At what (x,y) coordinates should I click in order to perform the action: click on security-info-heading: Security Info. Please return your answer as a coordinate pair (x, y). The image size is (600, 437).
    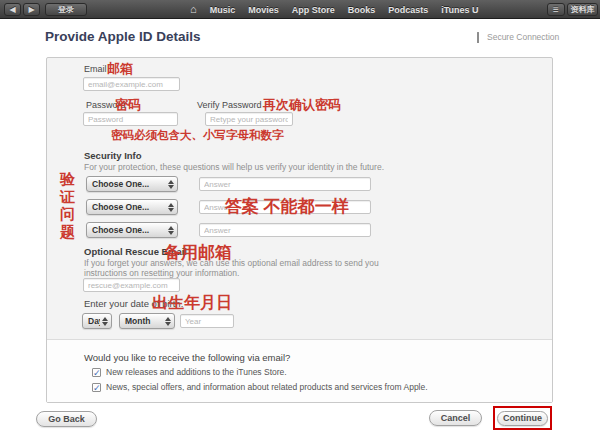
    Looking at the image, I should click on (113, 156).